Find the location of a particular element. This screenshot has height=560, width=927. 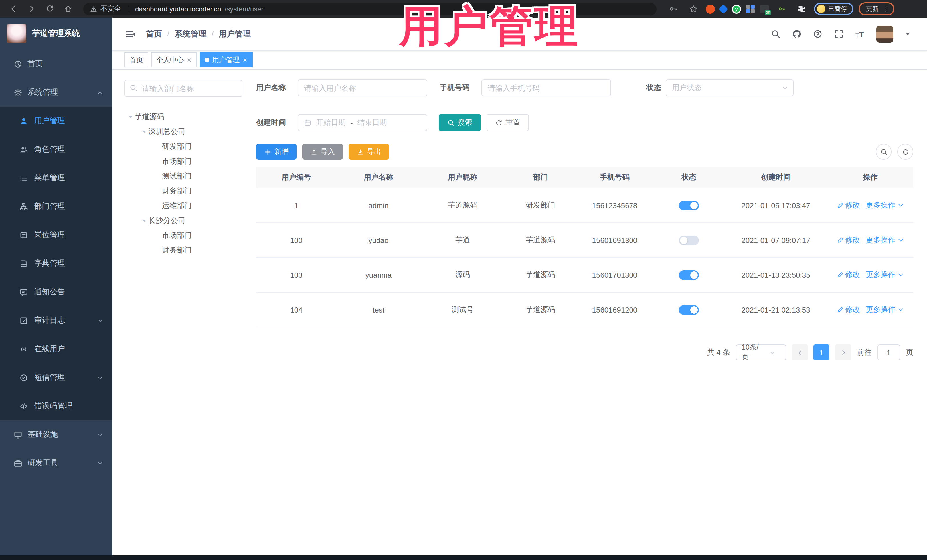

sidebar-item: 岗位管理 is located at coordinates (56, 235).